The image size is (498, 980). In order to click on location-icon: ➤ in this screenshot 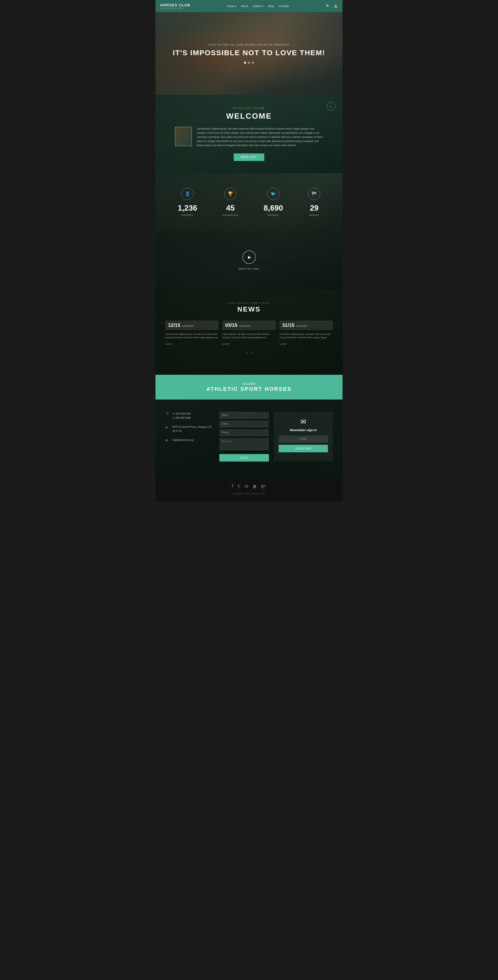, I will do `click(168, 427)`.